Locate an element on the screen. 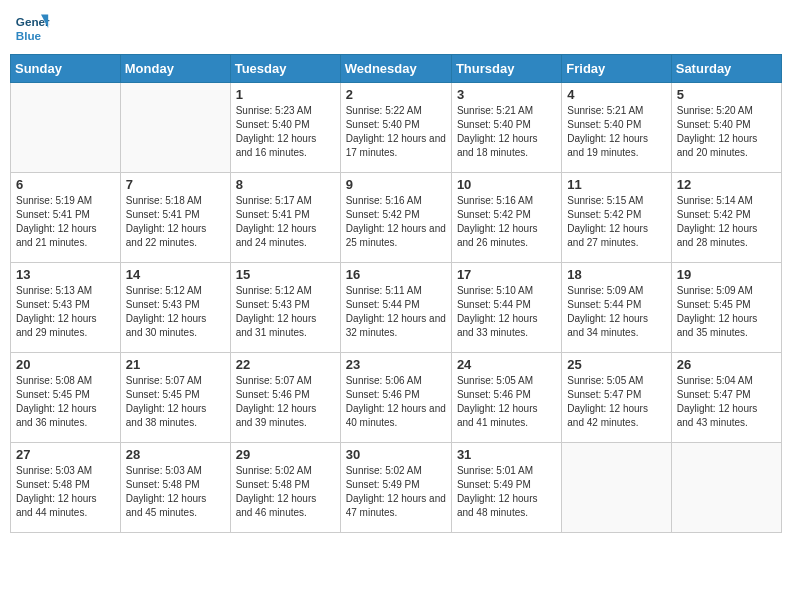 The height and width of the screenshot is (612, 792). calendar-cell: 13Sunrise: 5:13 AM Sunset: 5:43 PM Dayli… is located at coordinates (66, 308).